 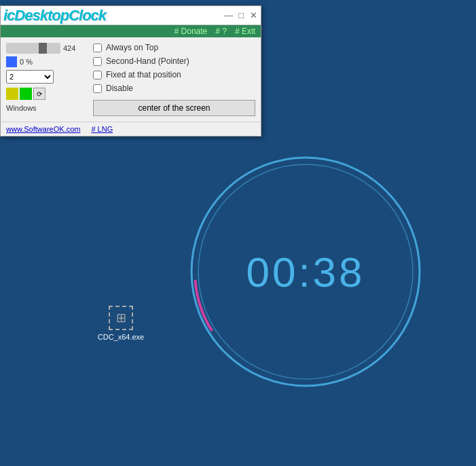 What do you see at coordinates (54, 16) in the screenshot?
I see `app-title: icDesktopClock` at bounding box center [54, 16].